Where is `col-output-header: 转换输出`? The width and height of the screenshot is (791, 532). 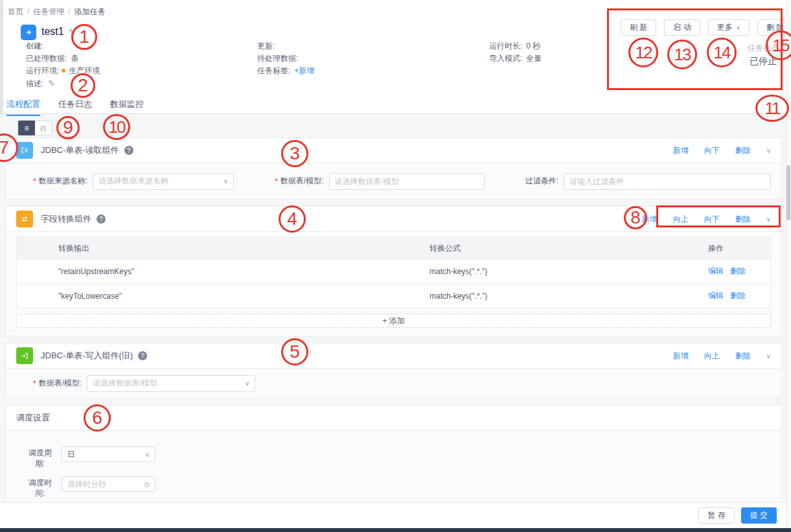
col-output-header: 转换输出 is located at coordinates (223, 249).